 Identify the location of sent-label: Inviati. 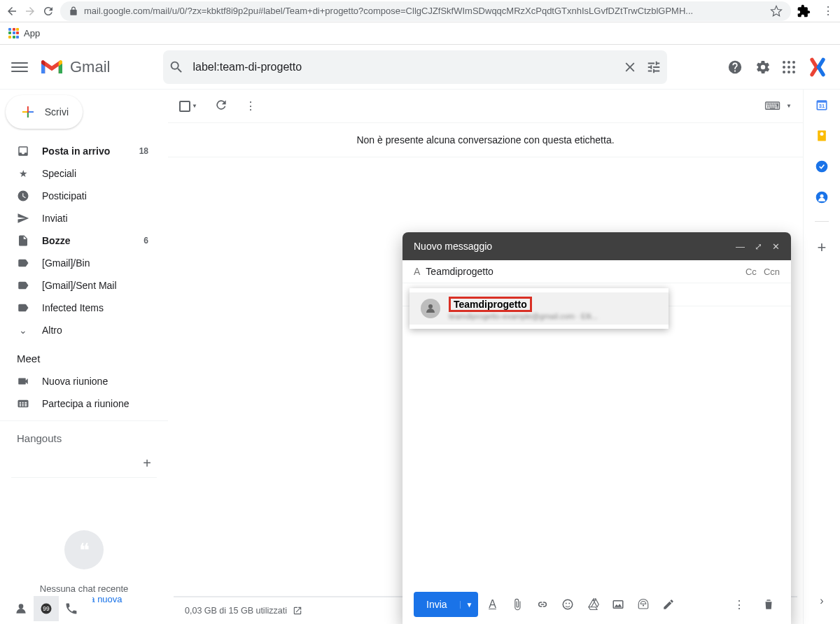
(55, 218).